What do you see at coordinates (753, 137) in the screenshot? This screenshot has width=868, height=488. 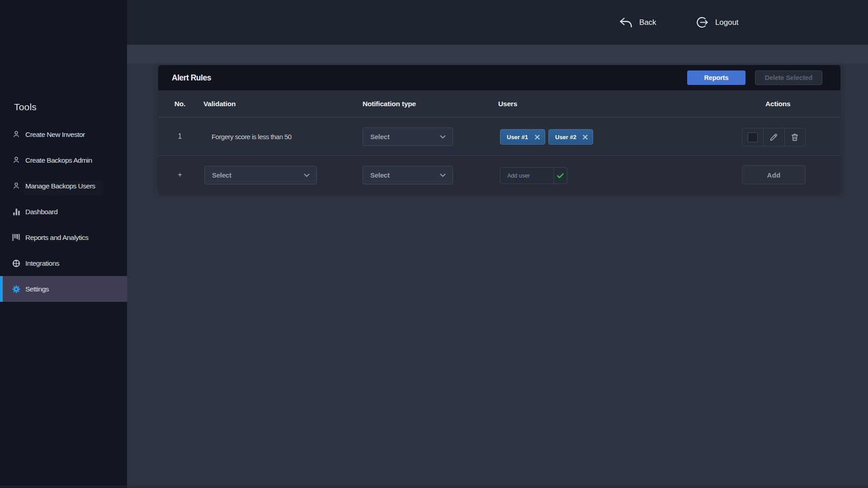 I see `row-checkbox` at bounding box center [753, 137].